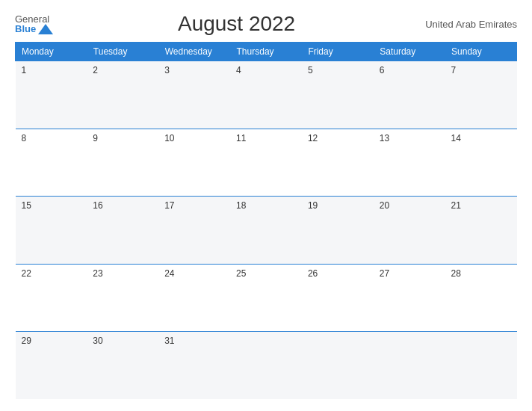 The image size is (532, 411). What do you see at coordinates (96, 70) in the screenshot?
I see `day-number: 2` at bounding box center [96, 70].